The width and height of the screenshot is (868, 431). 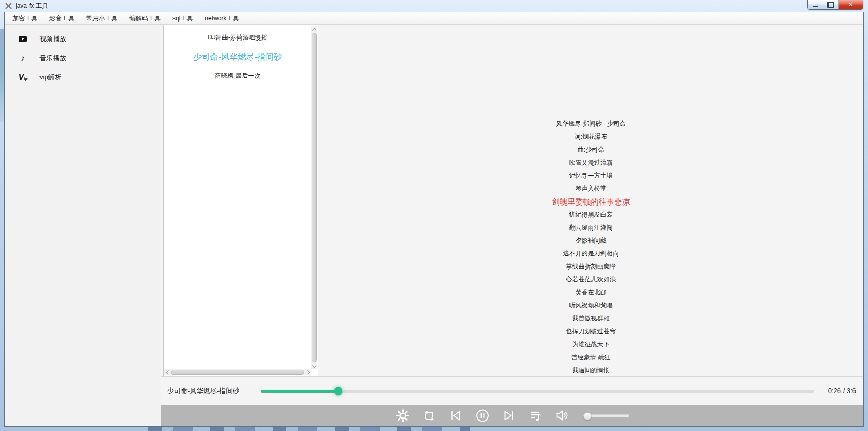 I want to click on progress-track, so click(x=538, y=392).